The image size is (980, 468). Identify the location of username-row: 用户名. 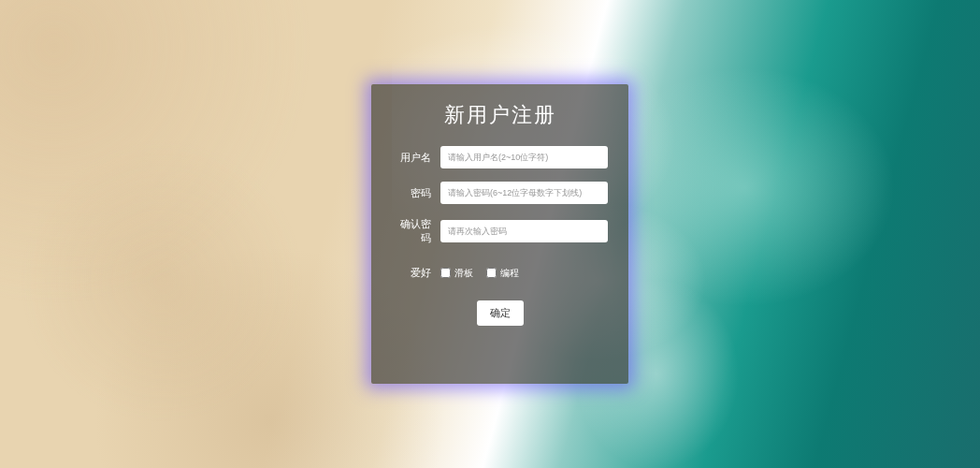
(499, 157).